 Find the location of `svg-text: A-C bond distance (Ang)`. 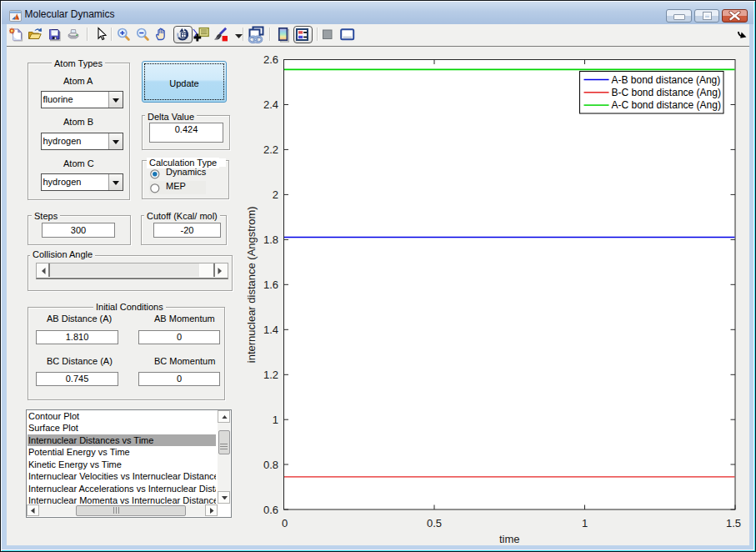

svg-text: A-C bond distance (Ang) is located at coordinates (667, 105).